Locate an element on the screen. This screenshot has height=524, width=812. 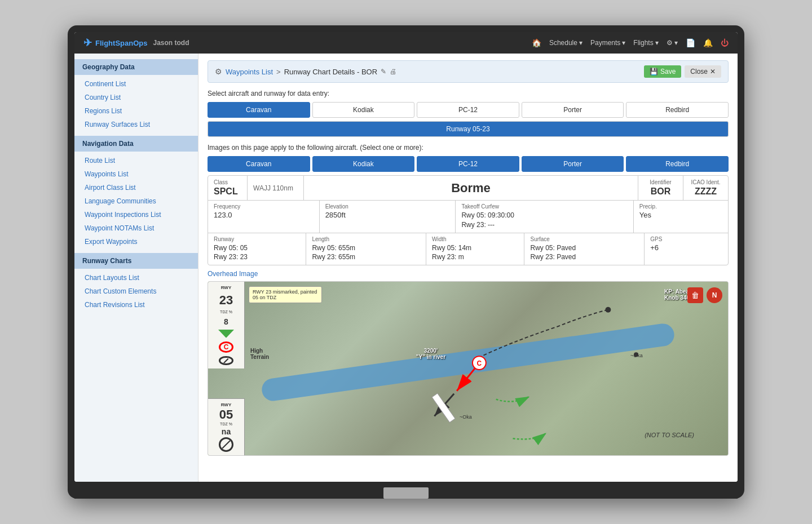
svg-text: ~Oka is located at coordinates (637, 356).